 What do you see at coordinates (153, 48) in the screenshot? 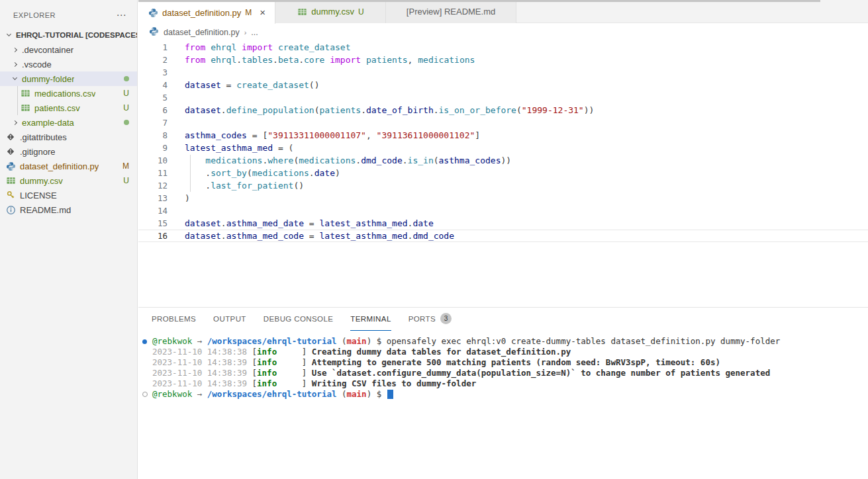
I see `line-number: 1` at bounding box center [153, 48].